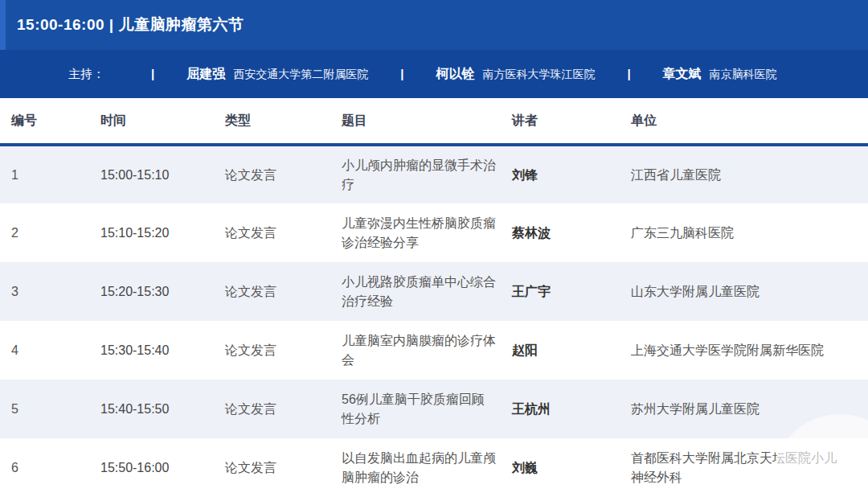  Describe the element at coordinates (427, 468) in the screenshot. I see `cell-title: 以自发脑出血起病的儿童颅脑肿瘤的诊治` at that location.